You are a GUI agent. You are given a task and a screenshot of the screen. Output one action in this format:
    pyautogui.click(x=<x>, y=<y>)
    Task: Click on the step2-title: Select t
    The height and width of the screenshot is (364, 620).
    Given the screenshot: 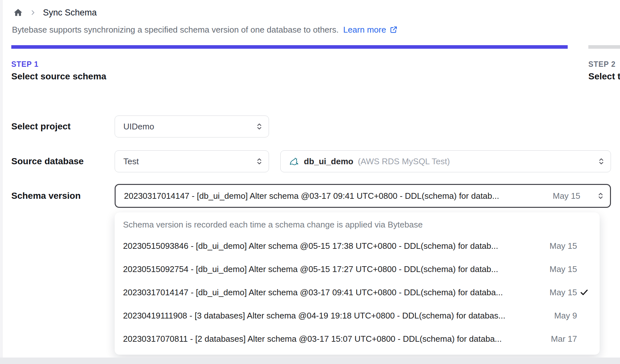 What is the action you would take?
    pyautogui.click(x=604, y=76)
    